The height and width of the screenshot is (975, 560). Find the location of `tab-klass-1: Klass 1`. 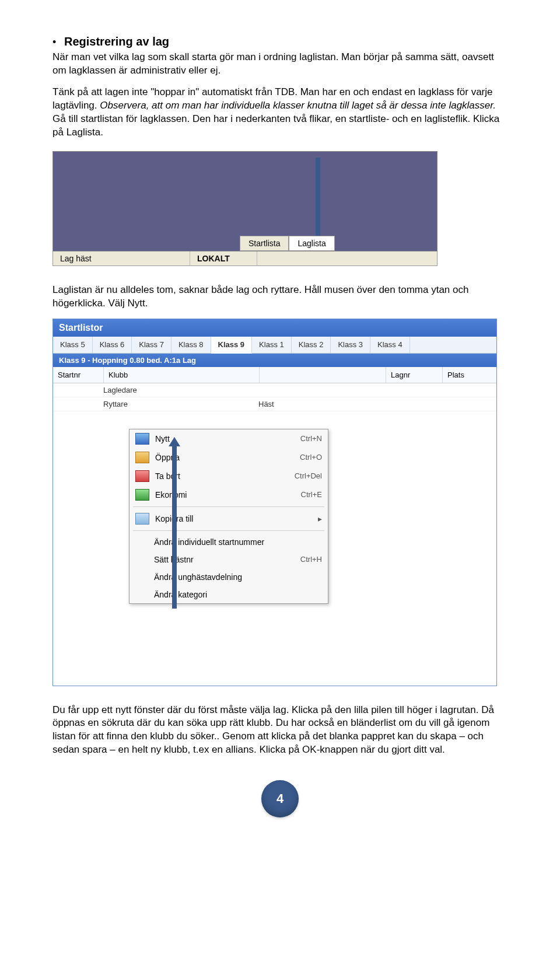

tab-klass-1: Klass 1 is located at coordinates (272, 345).